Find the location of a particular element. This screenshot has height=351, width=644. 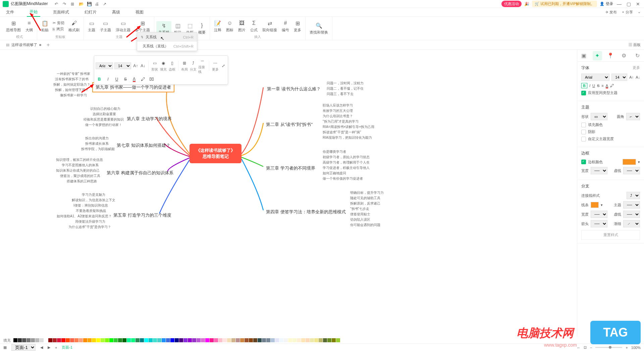

leaf: 职场人应该怎样学习 is located at coordinates (338, 105).